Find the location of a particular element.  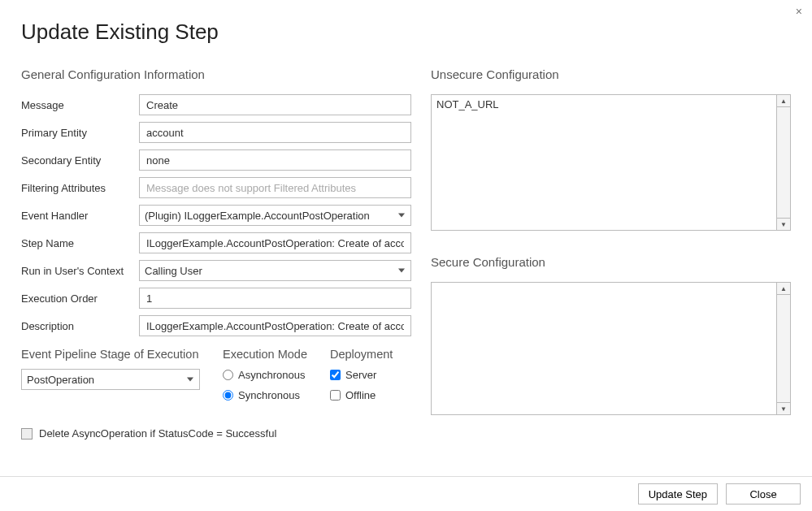

label-filtering-attributes: Filtering Attributes is located at coordinates (80, 188).